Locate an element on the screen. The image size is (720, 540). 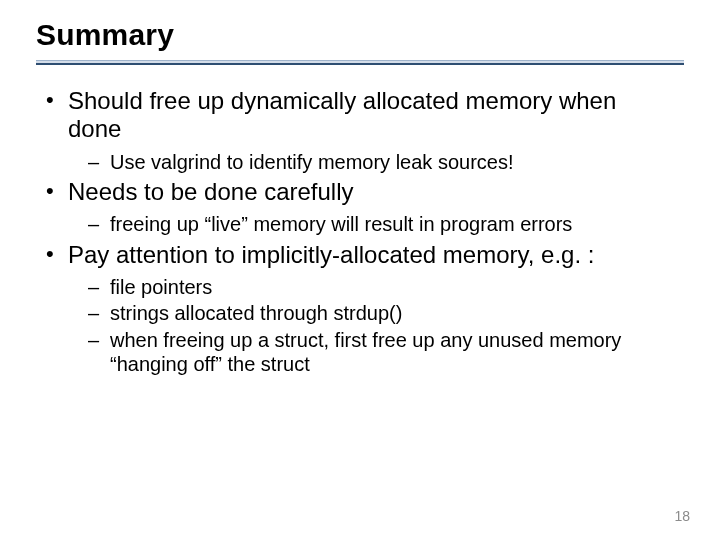
subbullet-item: strings allocated through strdup() is located at coordinates (382, 313).